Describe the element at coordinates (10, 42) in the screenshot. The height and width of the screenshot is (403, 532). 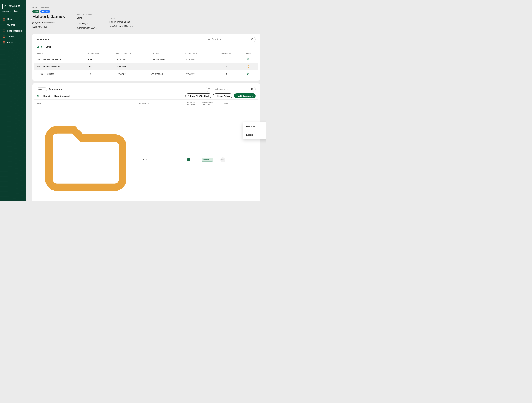
I see `nav-label: Portal` at that location.